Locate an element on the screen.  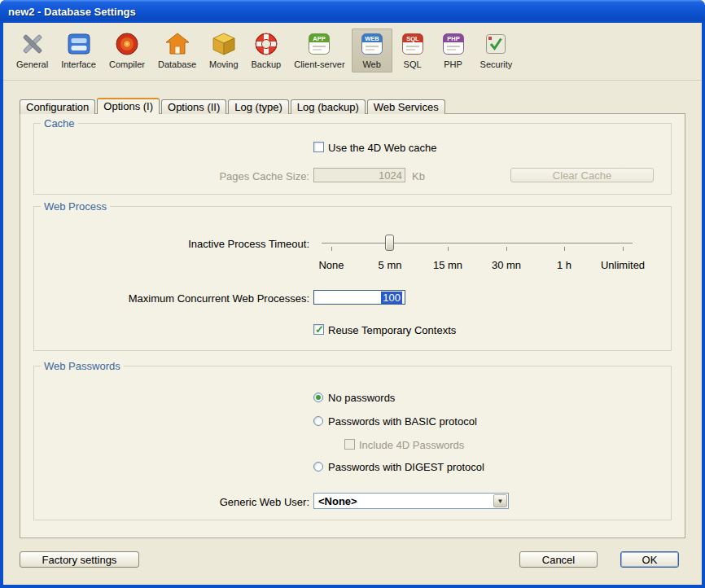
chevron-down-icon: ▼ is located at coordinates (501, 502).